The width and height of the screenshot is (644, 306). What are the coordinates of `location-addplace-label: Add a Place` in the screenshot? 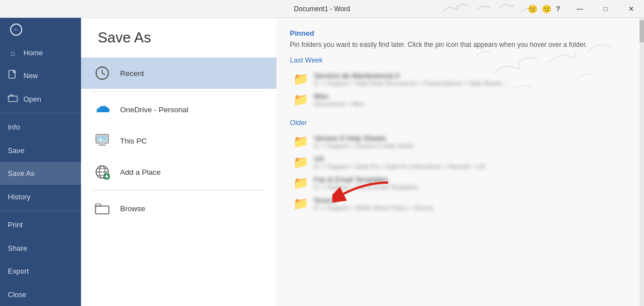 It's located at (141, 172).